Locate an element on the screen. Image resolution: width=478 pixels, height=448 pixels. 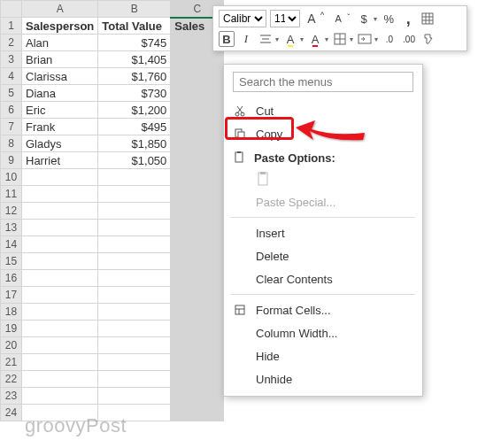
format-painter-icon is located at coordinates (428, 39).